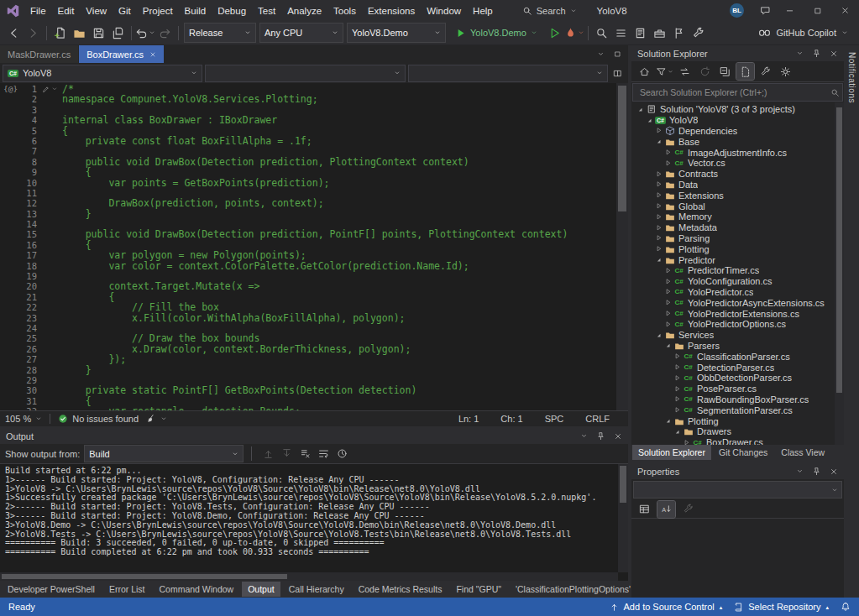 This screenshot has height=616, width=859. What do you see at coordinates (737, 238) in the screenshot?
I see `tree-item-parsing: Parsing` at bounding box center [737, 238].